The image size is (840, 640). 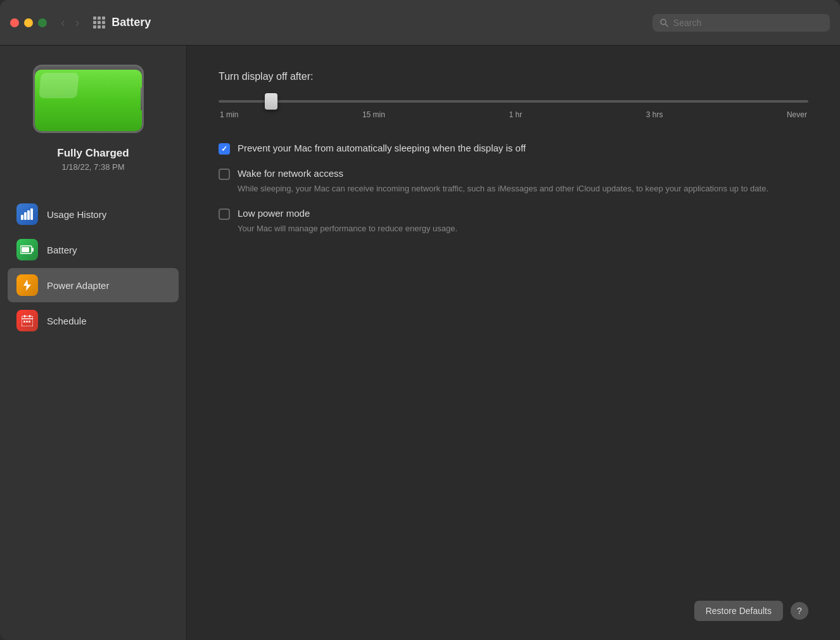 I want to click on forward-button: ›, so click(x=77, y=23).